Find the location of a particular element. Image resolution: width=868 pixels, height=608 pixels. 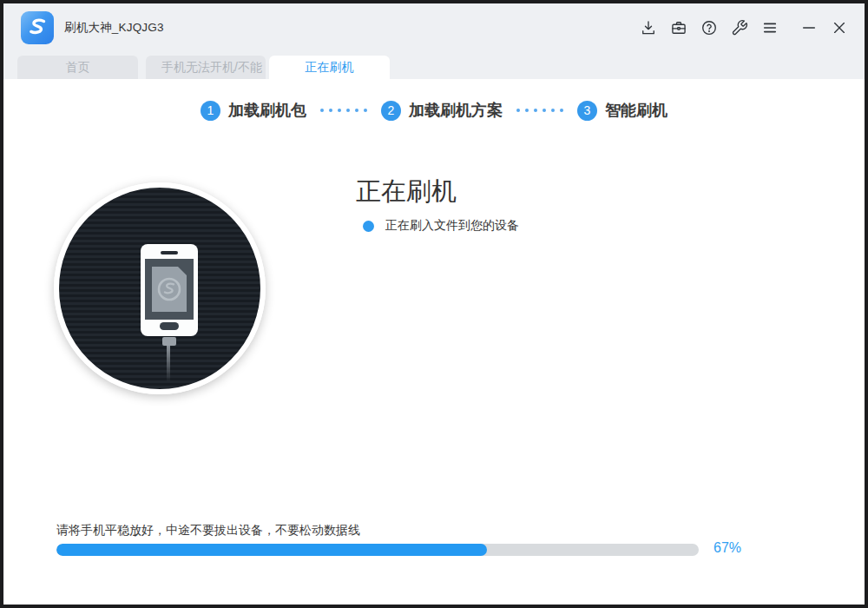

repair-wrench-icon is located at coordinates (740, 28).